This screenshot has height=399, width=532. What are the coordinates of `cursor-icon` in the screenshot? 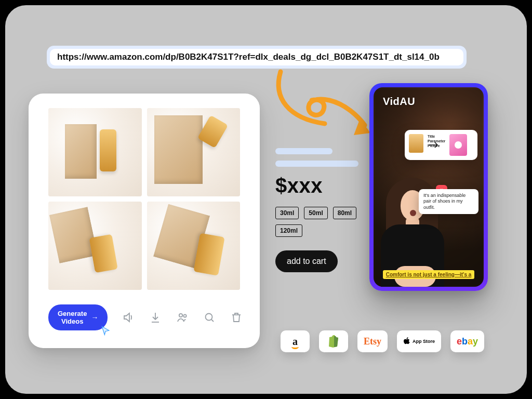 It's located at (105, 330).